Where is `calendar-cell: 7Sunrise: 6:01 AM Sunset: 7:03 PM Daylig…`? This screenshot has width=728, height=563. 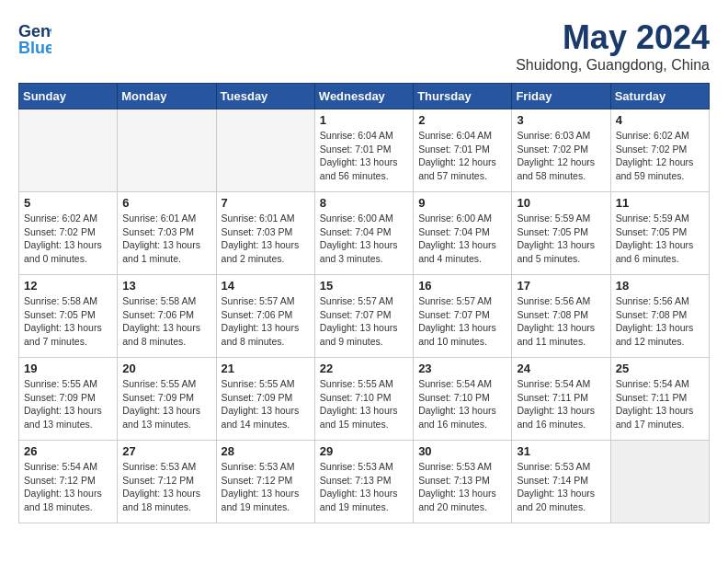 calendar-cell: 7Sunrise: 6:01 AM Sunset: 7:03 PM Daylig… is located at coordinates (265, 234).